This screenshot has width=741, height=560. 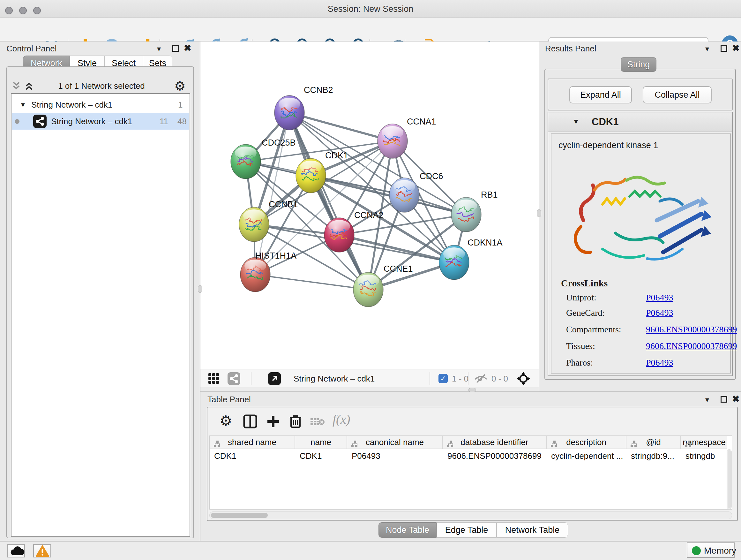 I want to click on table-panel-float-icon, so click(x=724, y=399).